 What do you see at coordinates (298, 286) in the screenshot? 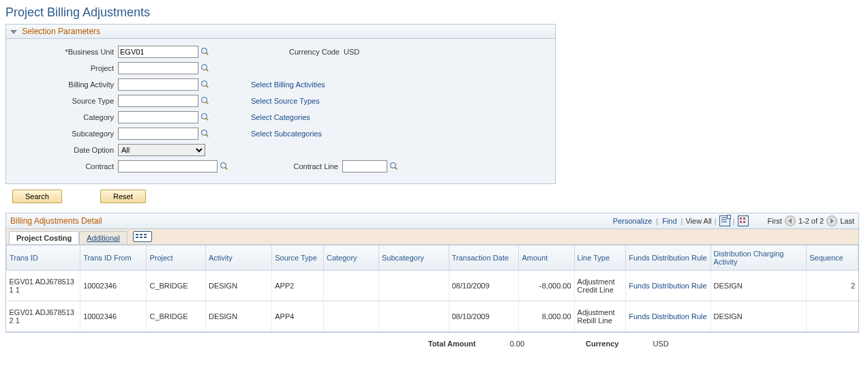
I see `cell: APP2` at bounding box center [298, 286].